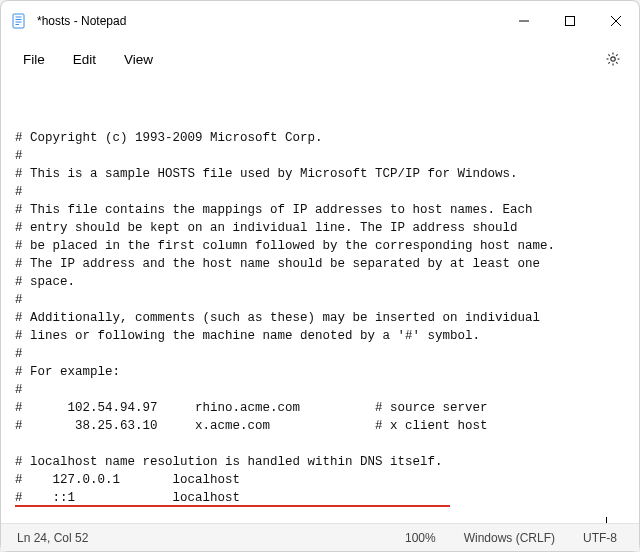 The image size is (640, 552). I want to click on status-zoom: 100%, so click(420, 538).